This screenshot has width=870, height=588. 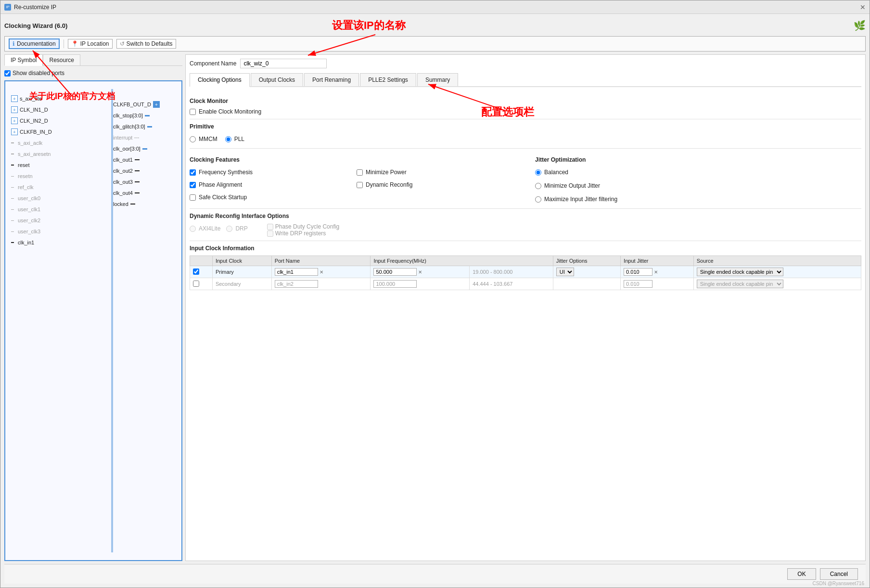 I want to click on primary-input-jitter-input, so click(x=638, y=272).